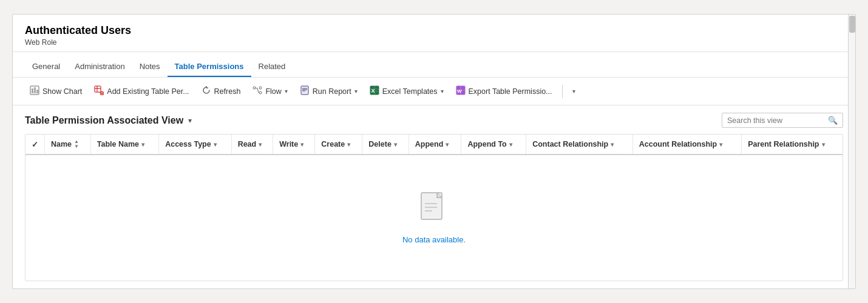 The height and width of the screenshot is (303, 868). I want to click on flow-icon, so click(257, 91).